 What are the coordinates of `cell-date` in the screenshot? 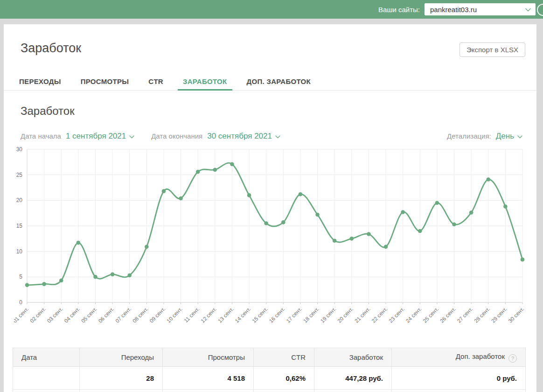 It's located at (47, 378).